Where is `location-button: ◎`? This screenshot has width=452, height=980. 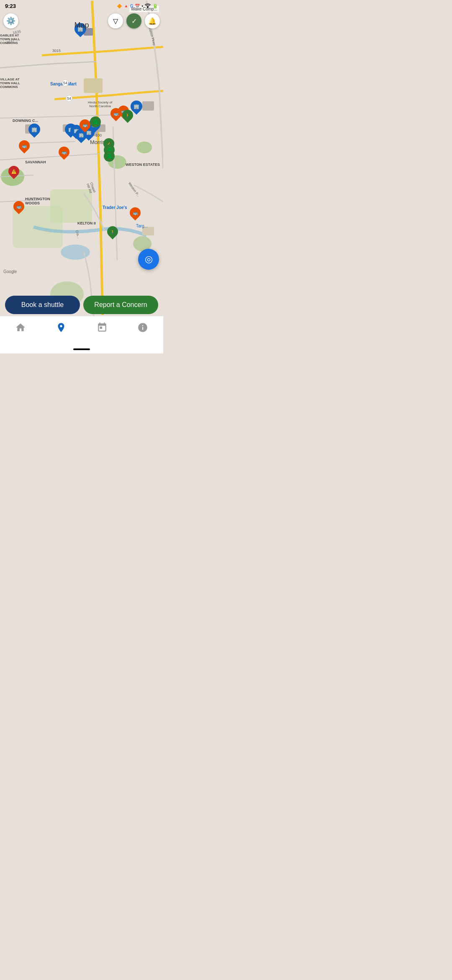
location-button: ◎ is located at coordinates (149, 259).